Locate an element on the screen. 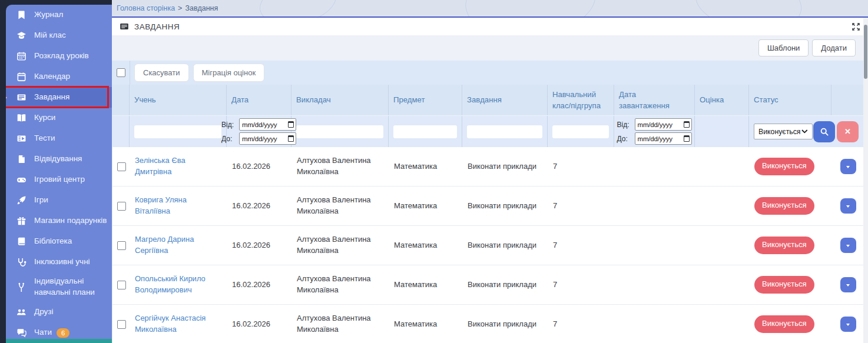  courses-icon is located at coordinates (21, 118).